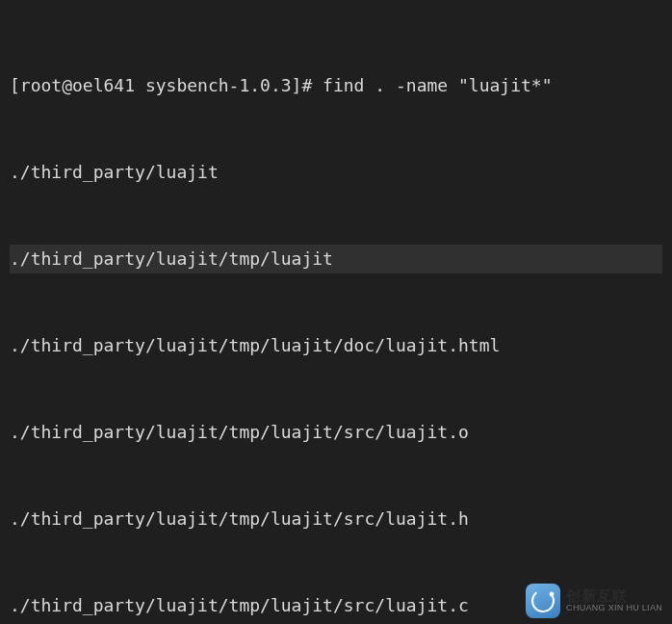 The image size is (672, 624). What do you see at coordinates (614, 609) in the screenshot?
I see `logo-text-pinyin: CHUANG XIN HU LIAN` at bounding box center [614, 609].